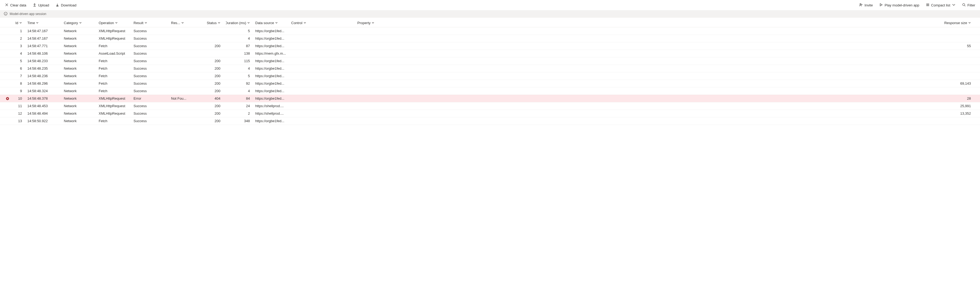 This screenshot has width=980, height=292. What do you see at coordinates (152, 23) in the screenshot?
I see `column-header-result: Result` at bounding box center [152, 23].